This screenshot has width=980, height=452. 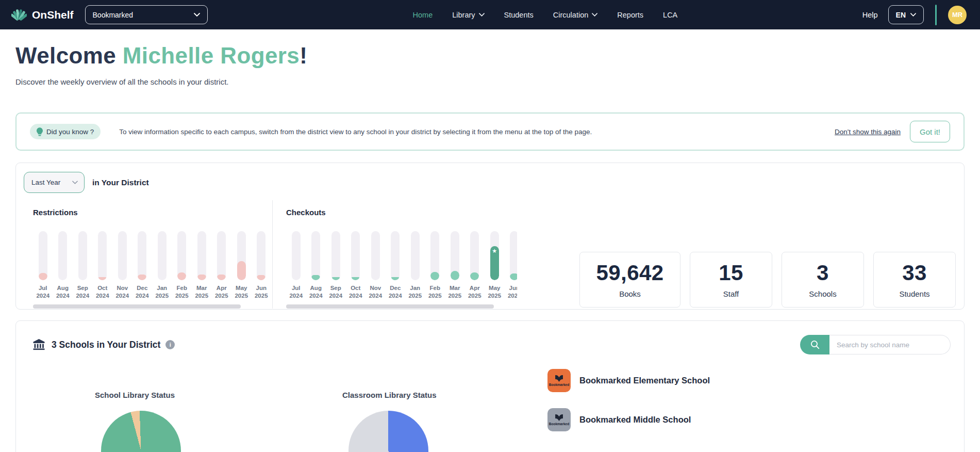 I want to click on bar-may-2025, so click(x=241, y=256).